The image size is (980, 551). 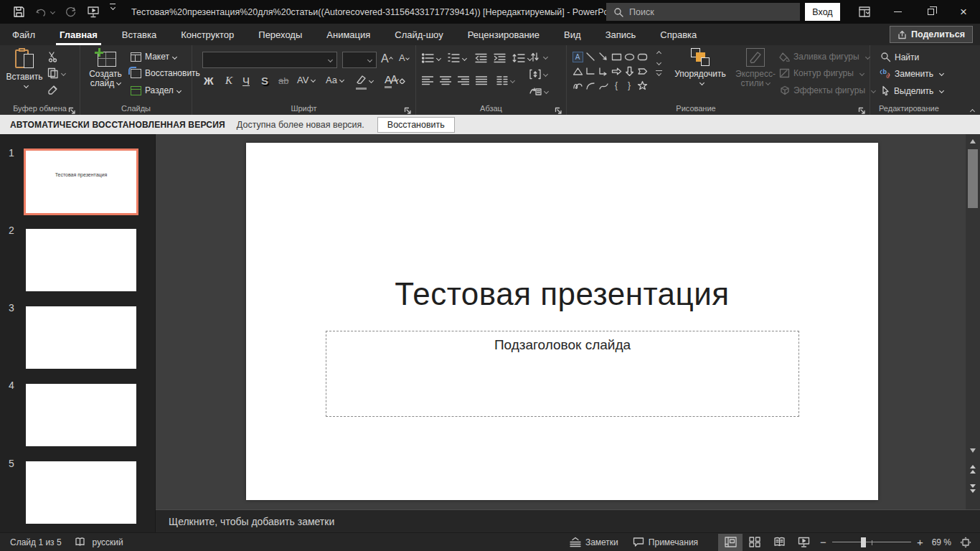 What do you see at coordinates (973, 112) in the screenshot?
I see `collapse-ribbon-icon` at bounding box center [973, 112].